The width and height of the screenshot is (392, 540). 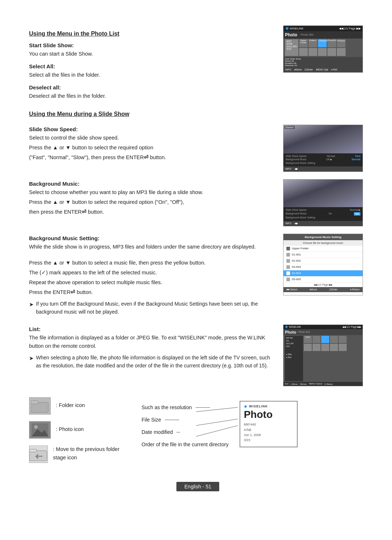 I want to click on screenshot-bg-music-setting: Background Music Setting Choose file for…, so click(x=323, y=265).